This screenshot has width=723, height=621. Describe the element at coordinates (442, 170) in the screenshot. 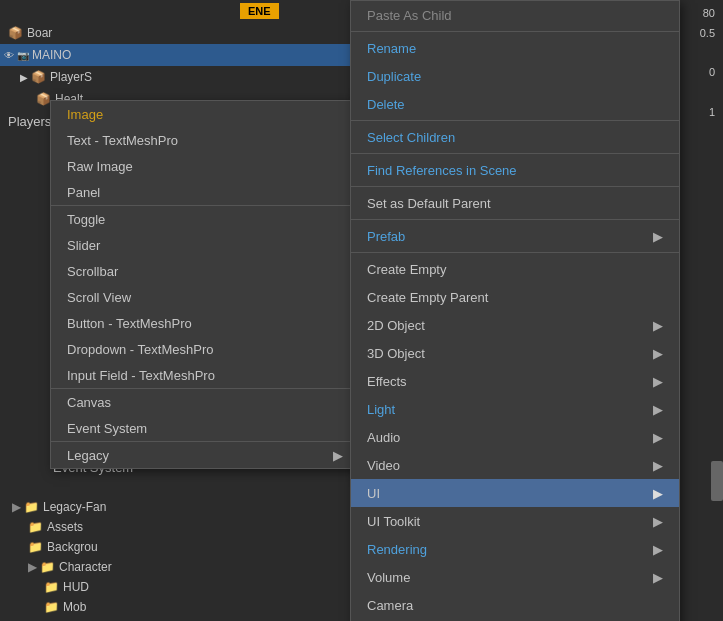

I see `find-references-label: Find References in Scene` at that location.